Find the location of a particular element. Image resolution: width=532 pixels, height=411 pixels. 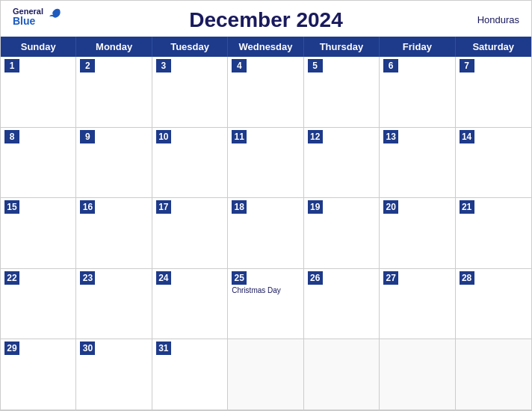

day-cell-2: 2 is located at coordinates (114, 93).